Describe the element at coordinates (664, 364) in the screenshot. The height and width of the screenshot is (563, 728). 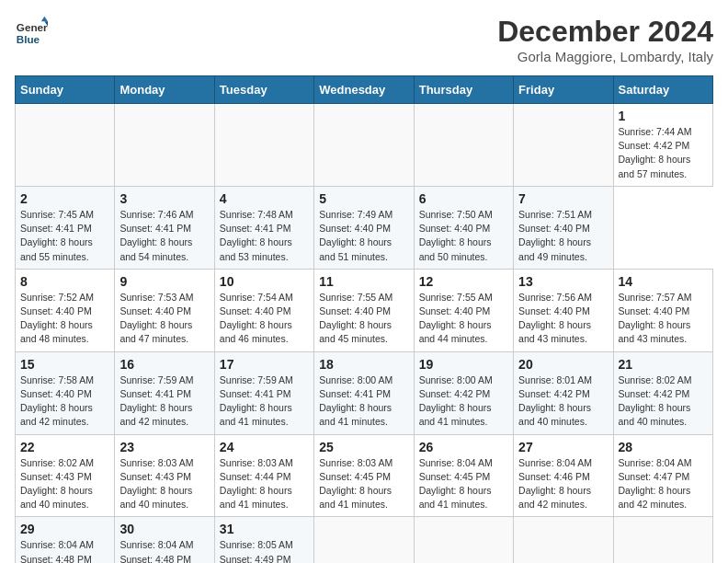
I see `day-number: 21` at that location.